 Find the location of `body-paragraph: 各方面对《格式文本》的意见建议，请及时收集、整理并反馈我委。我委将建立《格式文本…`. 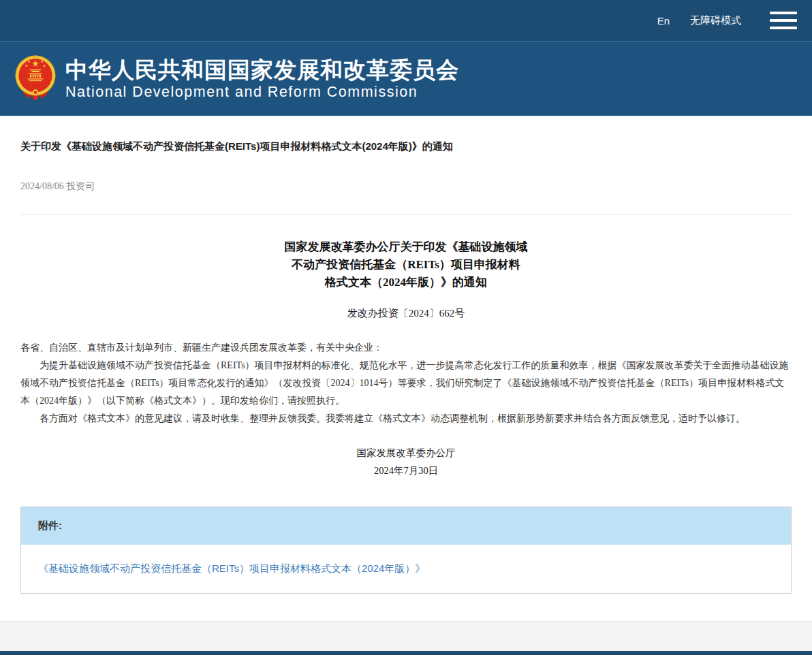

body-paragraph: 各方面对《格式文本》的意见建议，请及时收集、整理并反馈我委。我委将建立《格式文本… is located at coordinates (406, 419).